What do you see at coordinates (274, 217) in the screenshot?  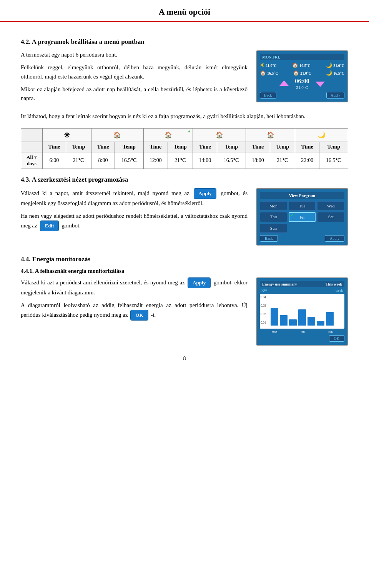 I see `vp-day-thu: Thu` at bounding box center [274, 217].